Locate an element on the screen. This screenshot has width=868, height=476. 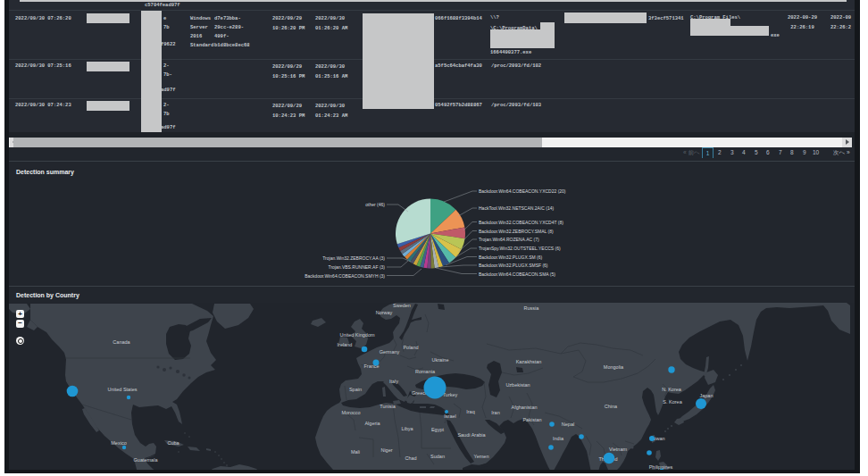
svg-text: Romania is located at coordinates (425, 372).